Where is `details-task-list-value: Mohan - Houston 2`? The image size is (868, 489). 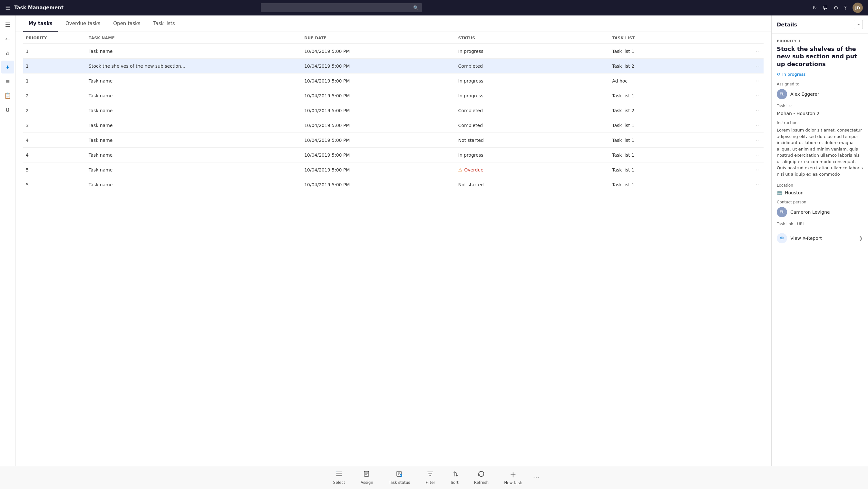 details-task-list-value: Mohan - Houston 2 is located at coordinates (820, 113).